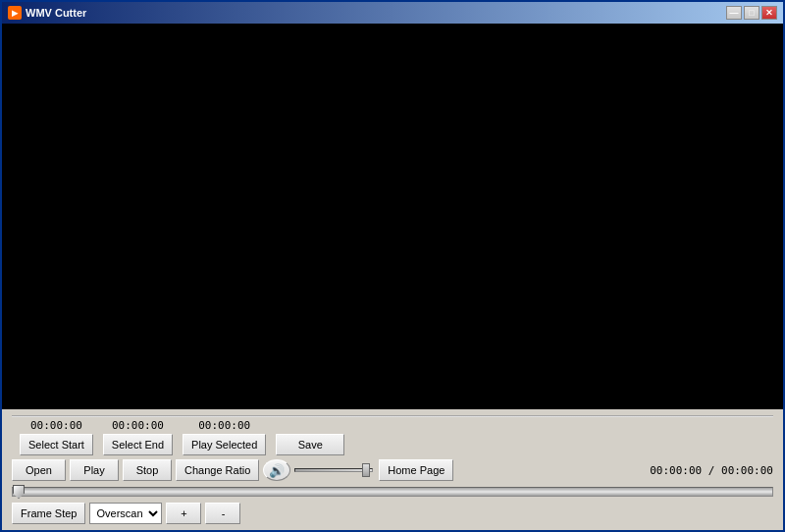 The height and width of the screenshot is (532, 785). Describe the element at coordinates (224, 426) in the screenshot. I see `selected-time-display: 00:00:00` at that location.